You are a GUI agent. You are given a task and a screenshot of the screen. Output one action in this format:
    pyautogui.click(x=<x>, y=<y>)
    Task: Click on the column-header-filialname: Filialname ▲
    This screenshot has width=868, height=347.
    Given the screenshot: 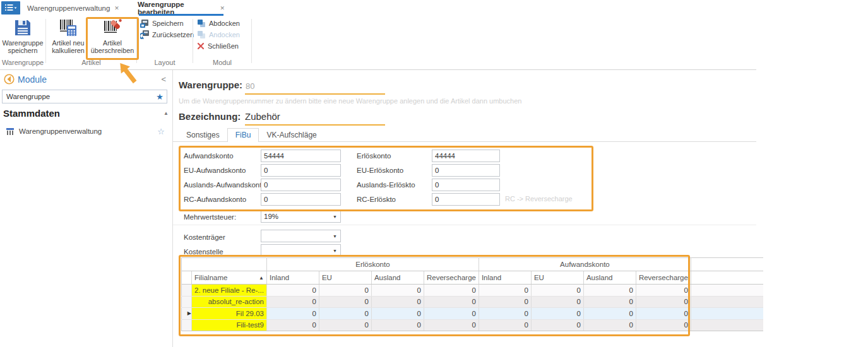 What is the action you would take?
    pyautogui.click(x=230, y=278)
    